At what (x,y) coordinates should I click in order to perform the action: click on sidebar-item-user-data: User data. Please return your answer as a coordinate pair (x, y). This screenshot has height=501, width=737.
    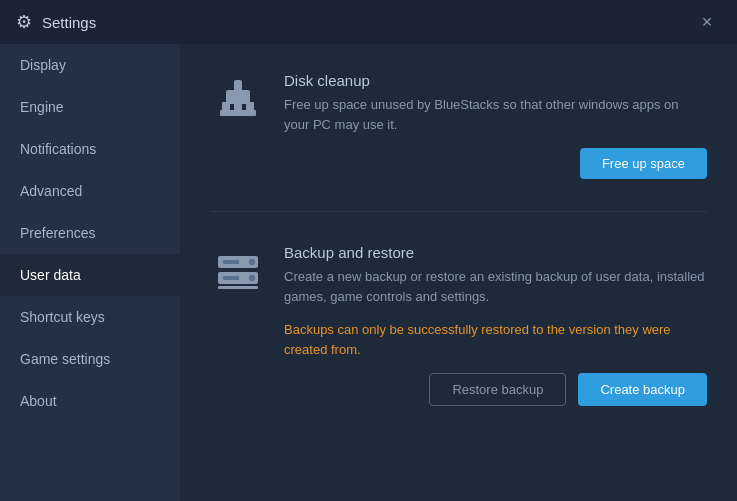
    Looking at the image, I should click on (90, 275).